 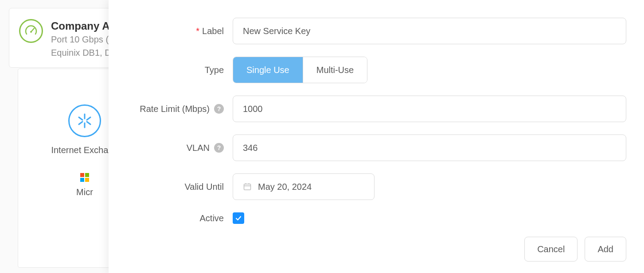 I want to click on label-input, so click(x=429, y=31).